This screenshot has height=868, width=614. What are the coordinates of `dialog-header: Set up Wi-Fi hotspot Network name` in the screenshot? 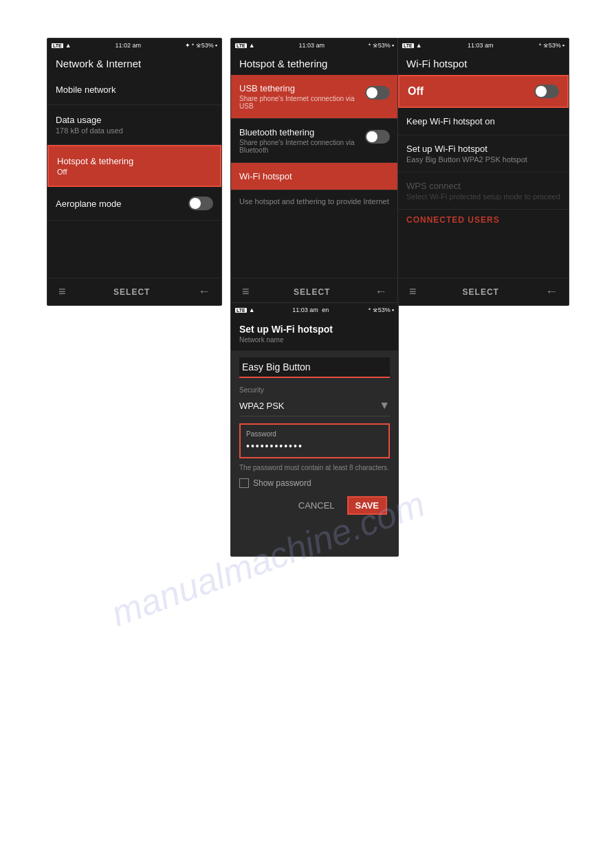 It's located at (315, 334).